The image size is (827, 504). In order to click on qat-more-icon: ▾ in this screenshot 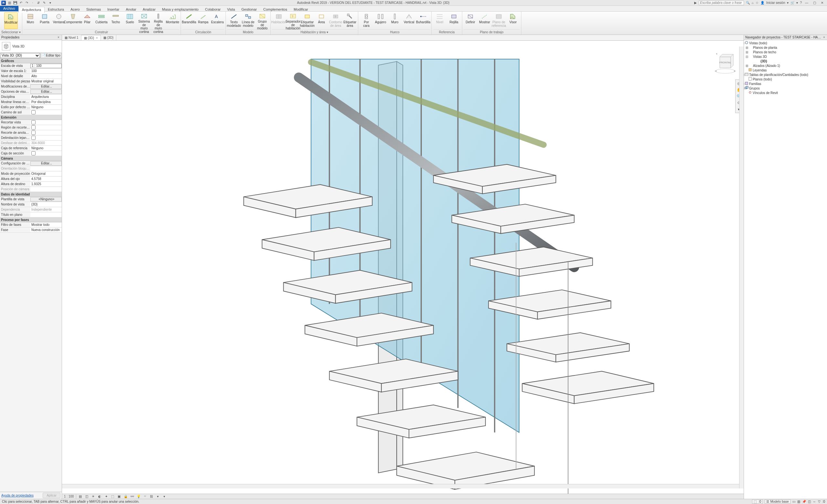, I will do `click(50, 3)`.